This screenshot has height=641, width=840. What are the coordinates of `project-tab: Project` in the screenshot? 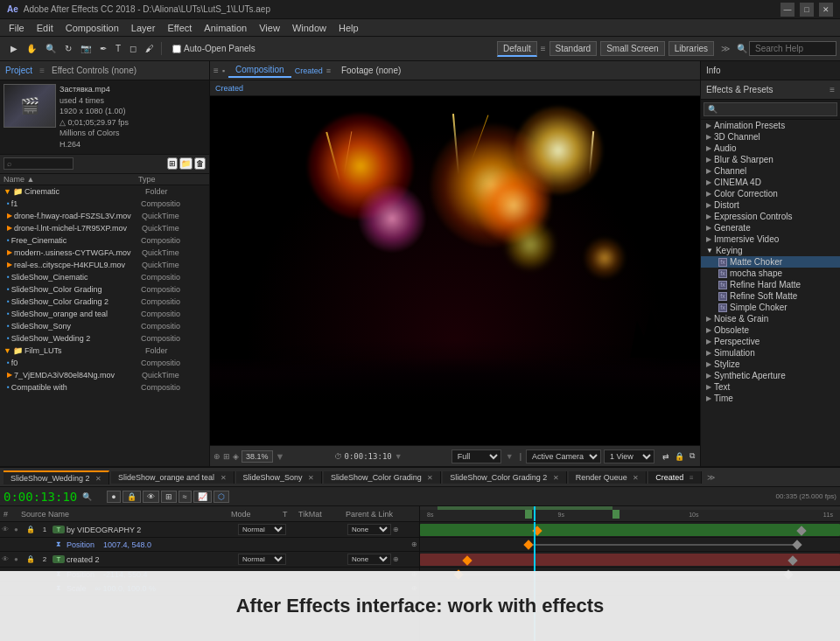 It's located at (19, 70).